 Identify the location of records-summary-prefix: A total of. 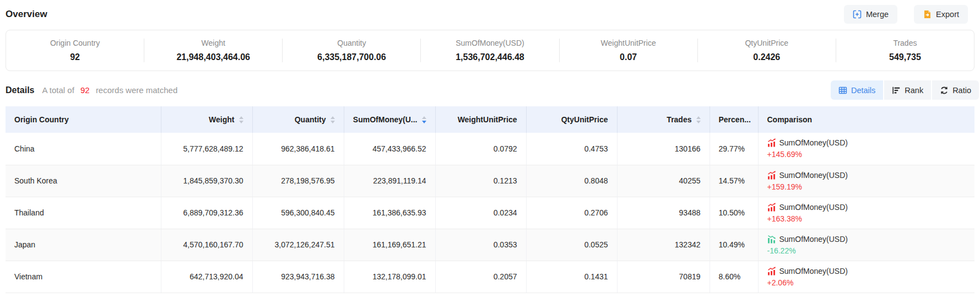
(58, 90).